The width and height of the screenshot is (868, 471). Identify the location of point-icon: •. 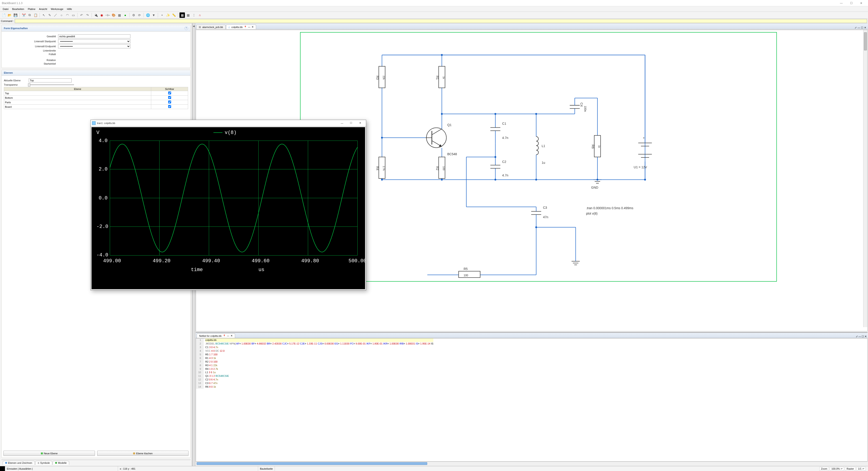
(162, 15).